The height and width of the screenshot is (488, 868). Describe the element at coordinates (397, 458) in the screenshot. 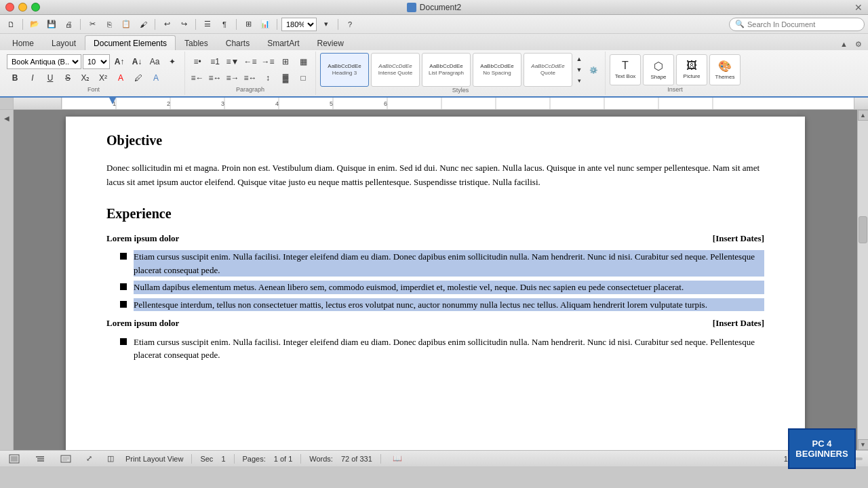

I see `spell-check-button: 📖` at that location.